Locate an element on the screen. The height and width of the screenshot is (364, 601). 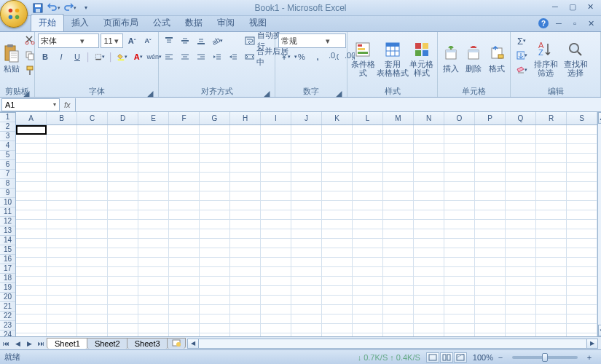
bold-button: B is located at coordinates (45, 57).